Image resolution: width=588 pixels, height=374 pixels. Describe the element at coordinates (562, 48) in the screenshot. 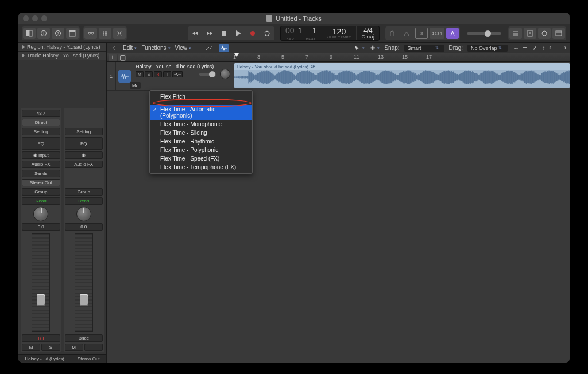

I see `zoom-in-button: ⟶` at that location.